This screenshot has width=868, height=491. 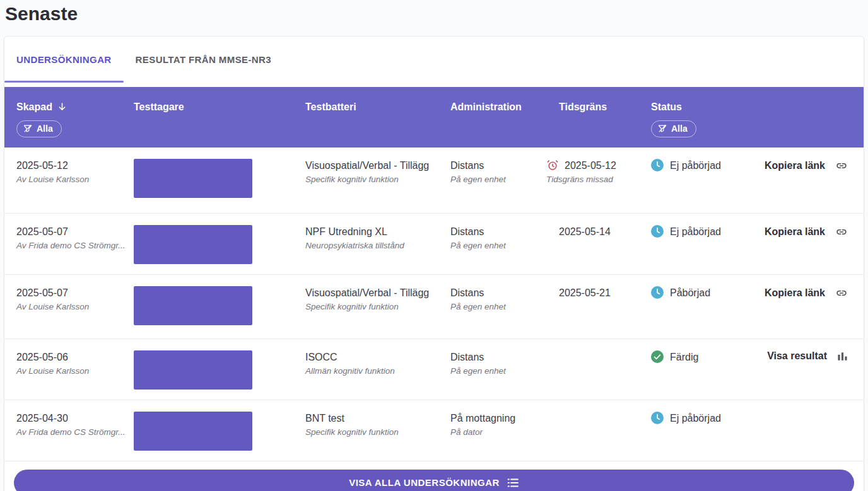 I want to click on cell-administration: På mottagning På dator, so click(x=505, y=425).